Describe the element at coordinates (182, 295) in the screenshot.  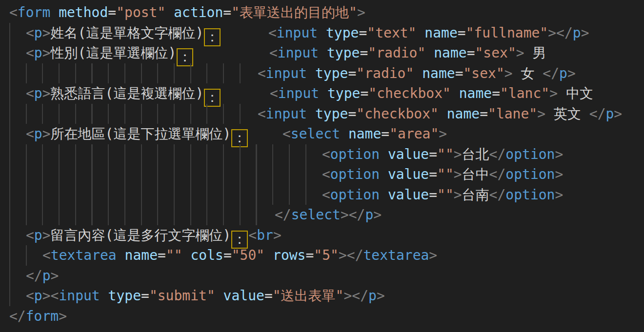
I see `code-token: "submit"` at that location.